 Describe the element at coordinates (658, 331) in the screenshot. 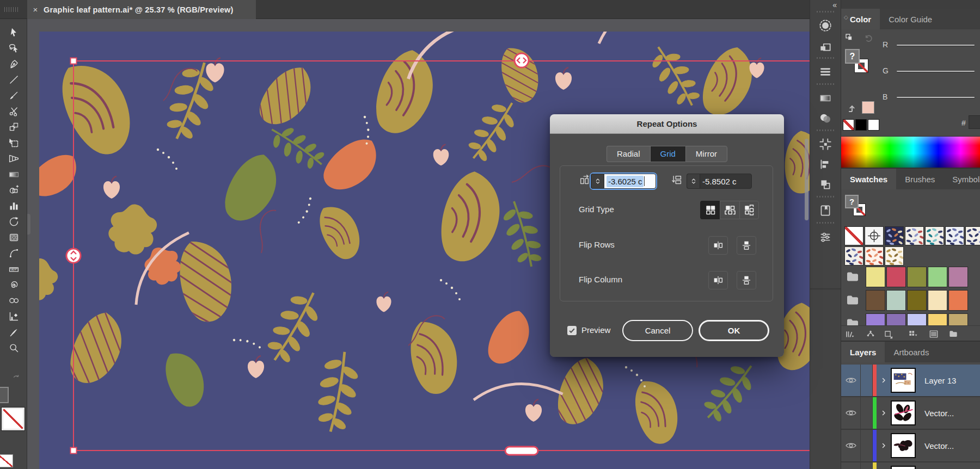

I see `cancel-button: Cancel` at that location.